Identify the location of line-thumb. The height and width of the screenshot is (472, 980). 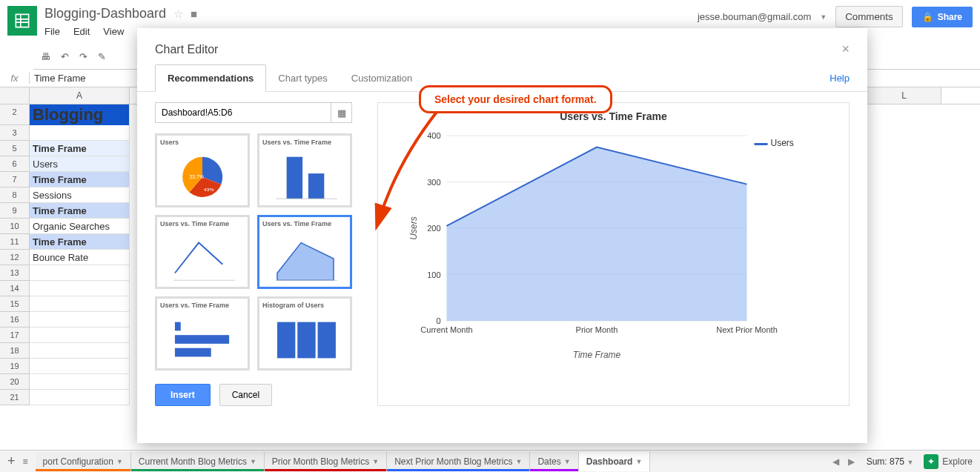
(202, 259).